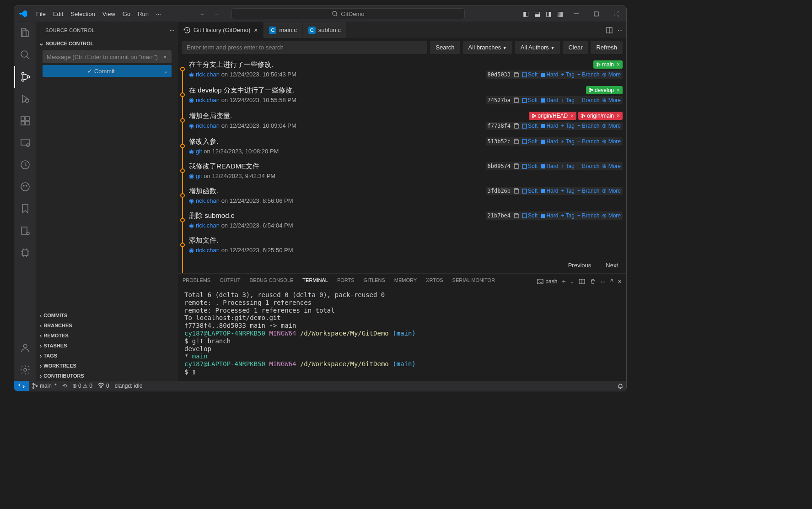 This screenshot has width=812, height=509. What do you see at coordinates (166, 71) in the screenshot?
I see `commit-dropdown: ⌄` at bounding box center [166, 71].